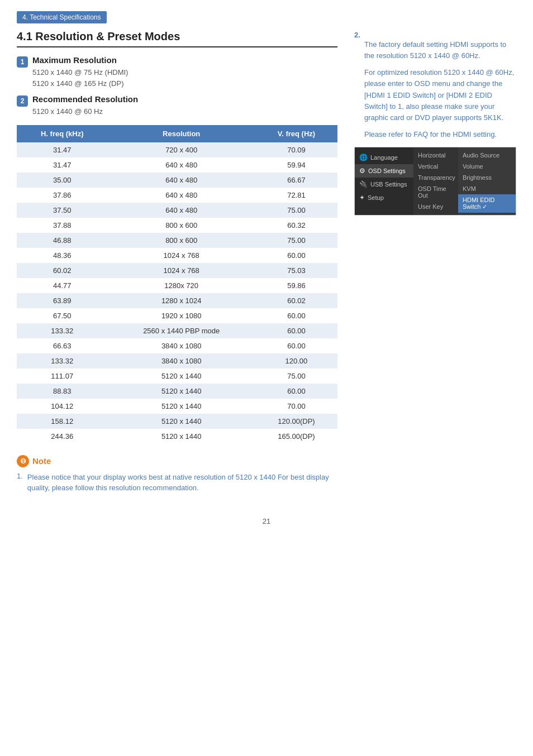  I want to click on osd-sidebar-label: USB Settings, so click(389, 184).